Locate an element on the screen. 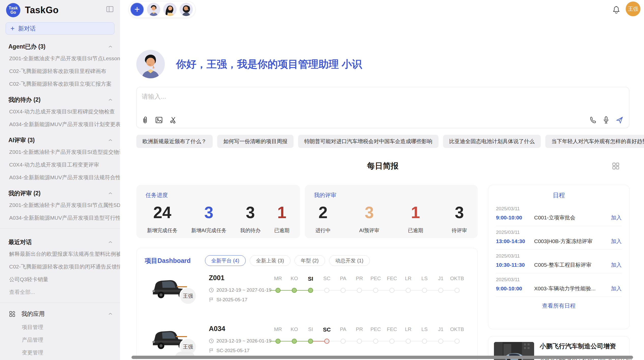 Image resolution: width=644 pixels, height=360 pixels. logo-row: Task Go TaskGo is located at coordinates (60, 9).